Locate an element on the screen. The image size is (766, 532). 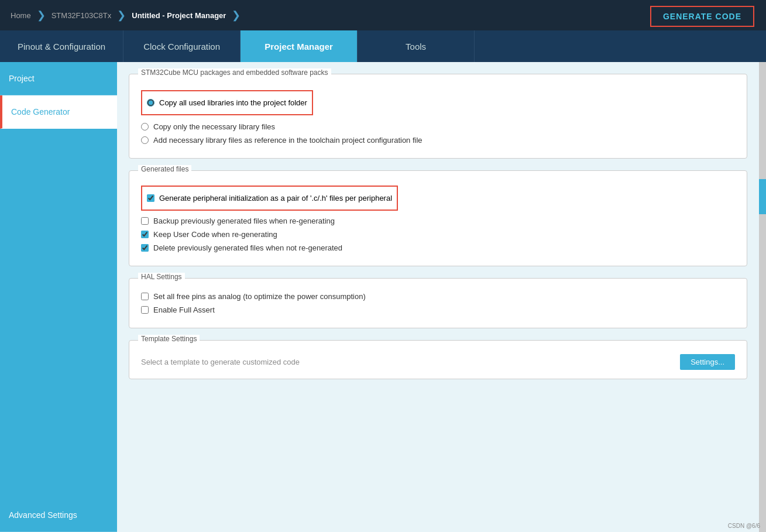
checkbox-full-assert-option: Enable Full Assert is located at coordinates (438, 310).